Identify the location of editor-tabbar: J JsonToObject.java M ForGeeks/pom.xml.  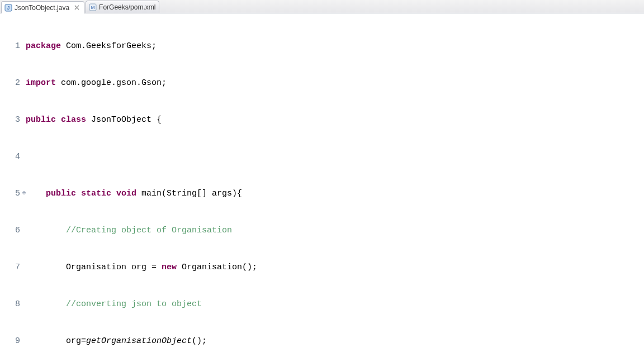
(322, 7).